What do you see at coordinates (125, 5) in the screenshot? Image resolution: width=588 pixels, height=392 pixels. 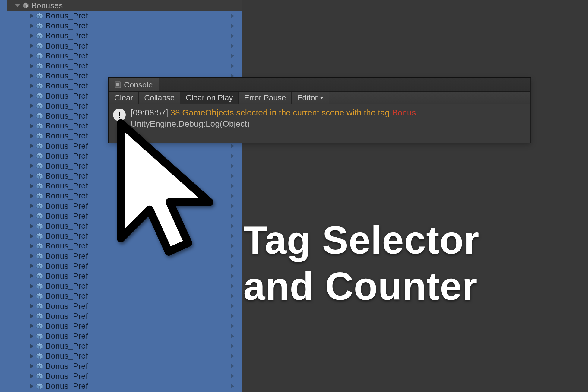 I see `hierarchy-root-row: Bonuses` at bounding box center [125, 5].